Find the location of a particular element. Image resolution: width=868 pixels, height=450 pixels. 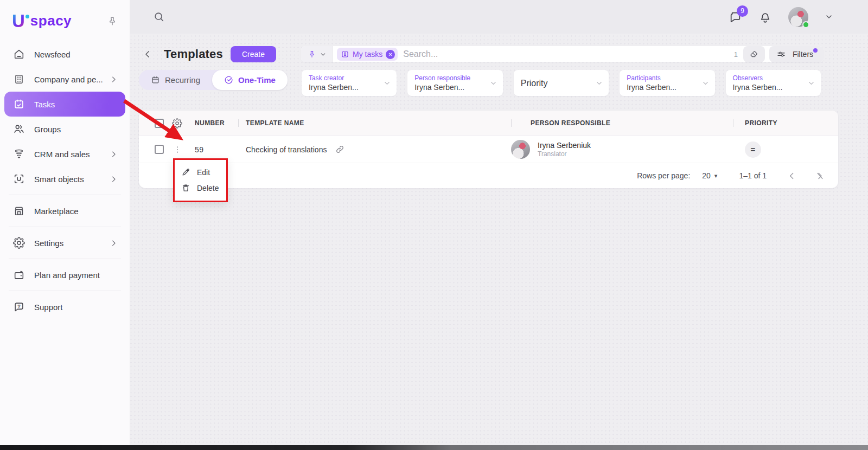

column-header-template-name: TEMPLATE NAME is located at coordinates (275, 123).